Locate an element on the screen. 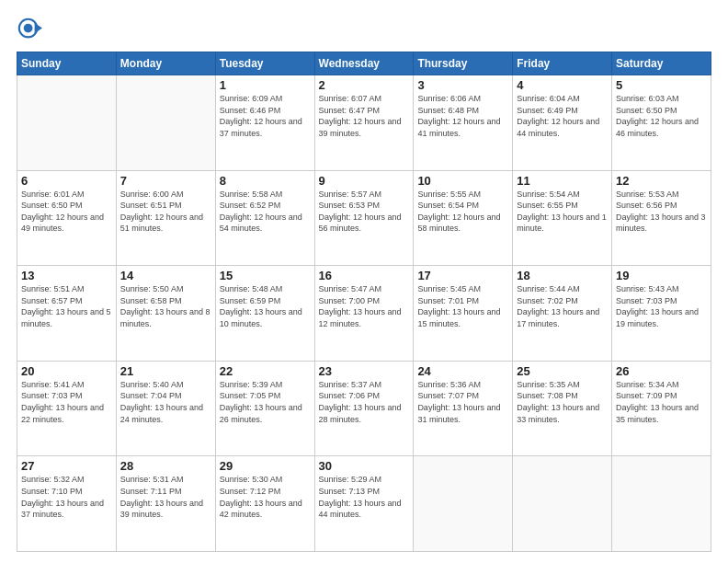 This screenshot has height=563, width=728. day-number: 25 is located at coordinates (563, 372).